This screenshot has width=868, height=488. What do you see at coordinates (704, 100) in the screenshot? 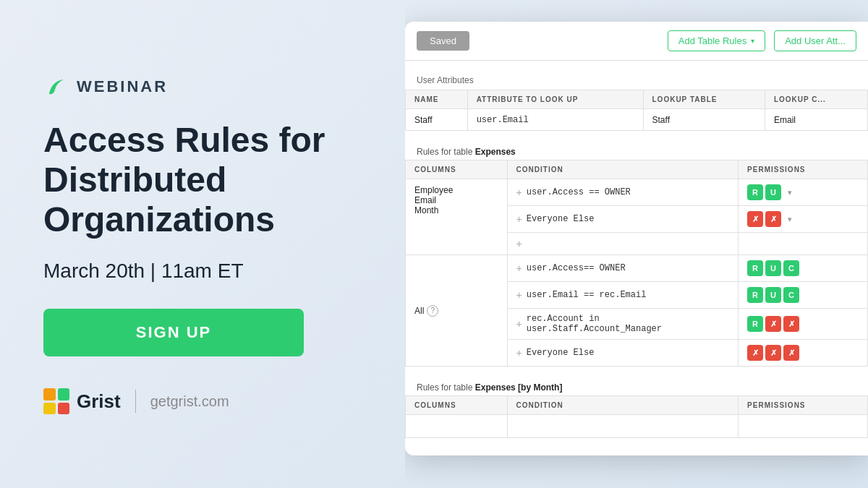
I see `col-lookup-table: LOOKUP TABLE` at bounding box center [704, 100].